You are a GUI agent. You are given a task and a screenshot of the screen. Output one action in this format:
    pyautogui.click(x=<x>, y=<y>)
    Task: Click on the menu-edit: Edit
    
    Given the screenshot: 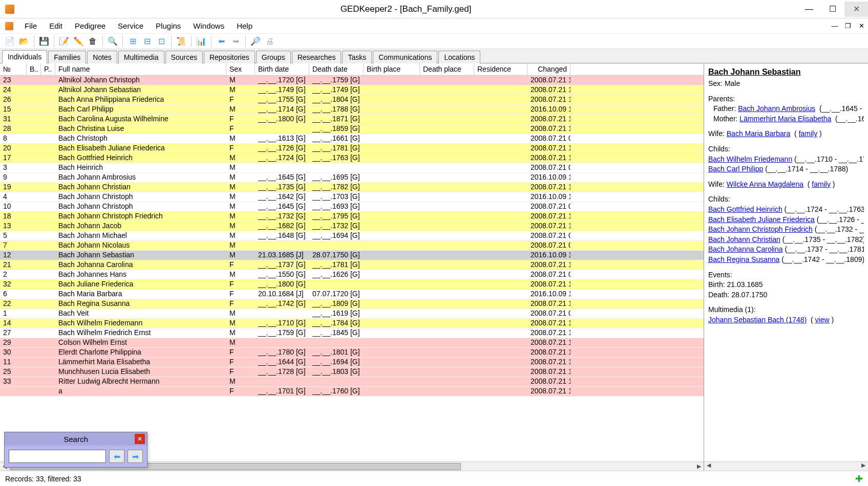 What is the action you would take?
    pyautogui.click(x=56, y=26)
    